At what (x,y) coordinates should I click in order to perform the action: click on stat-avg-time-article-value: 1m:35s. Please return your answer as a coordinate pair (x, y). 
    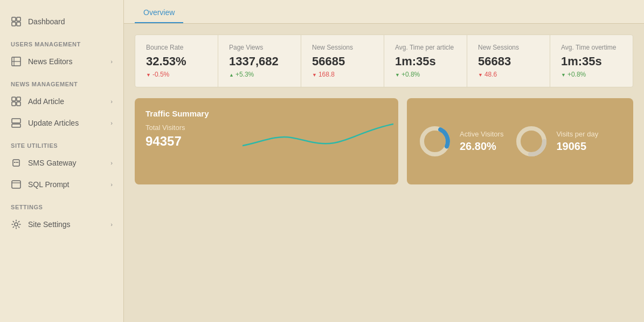
    Looking at the image, I should click on (426, 61).